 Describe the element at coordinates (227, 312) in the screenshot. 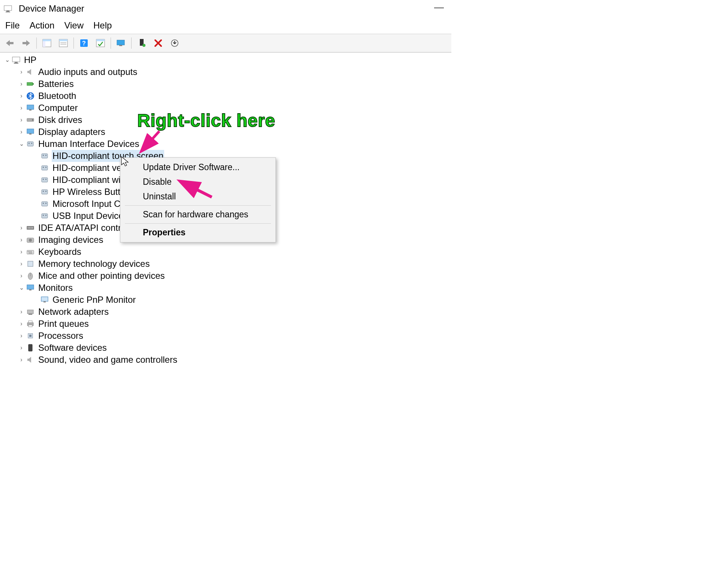

I see `tree-node-network-adapters: › Network adapters` at that location.